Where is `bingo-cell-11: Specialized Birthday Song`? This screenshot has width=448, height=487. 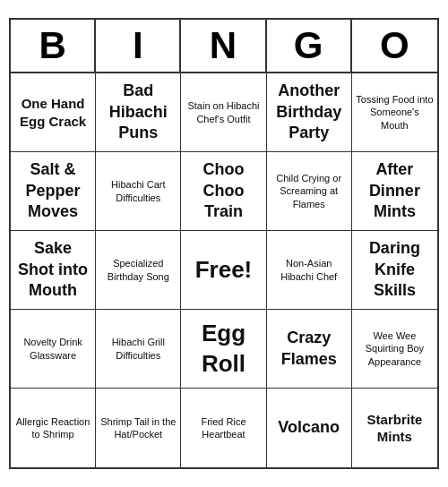 bingo-cell-11: Specialized Birthday Song is located at coordinates (138, 270).